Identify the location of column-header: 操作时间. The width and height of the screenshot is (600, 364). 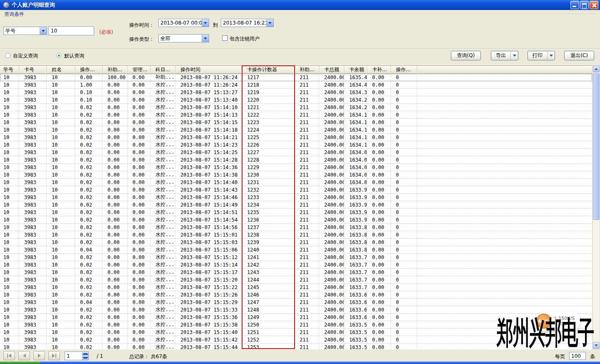
(209, 70).